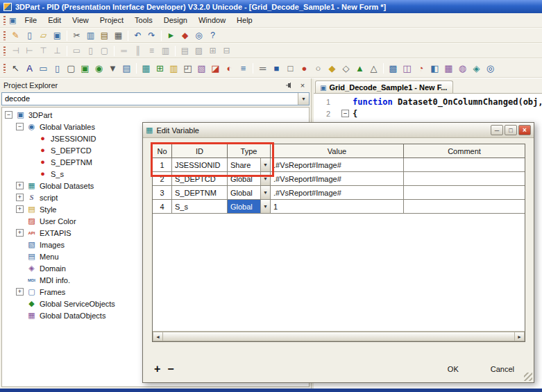  What do you see at coordinates (525, 130) in the screenshot?
I see `close-button: ×` at bounding box center [525, 130].